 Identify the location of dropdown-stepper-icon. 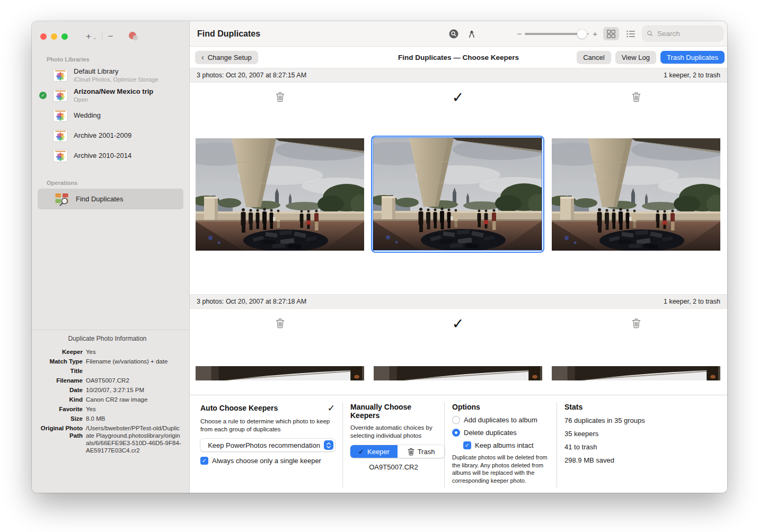
(329, 445).